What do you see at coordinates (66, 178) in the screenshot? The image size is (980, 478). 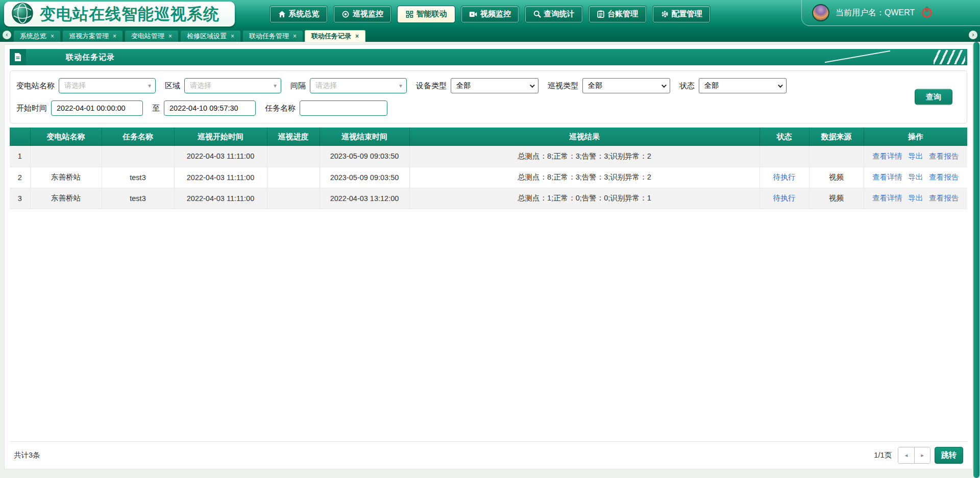 I see `substation-name: 东善桥站` at bounding box center [66, 178].